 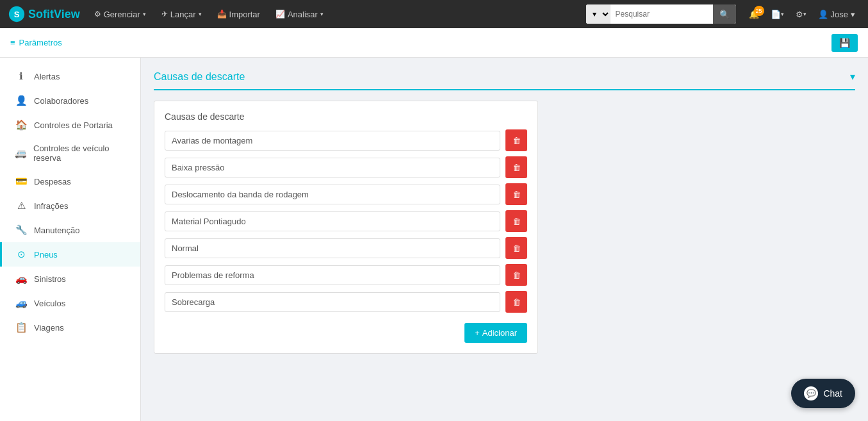 What do you see at coordinates (662, 14) in the screenshot?
I see `search-input` at bounding box center [662, 14].